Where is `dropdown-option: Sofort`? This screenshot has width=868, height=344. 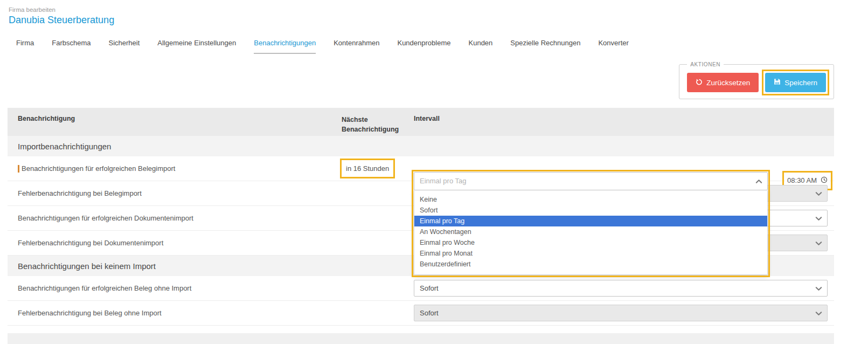
dropdown-option: Sofort is located at coordinates (591, 210).